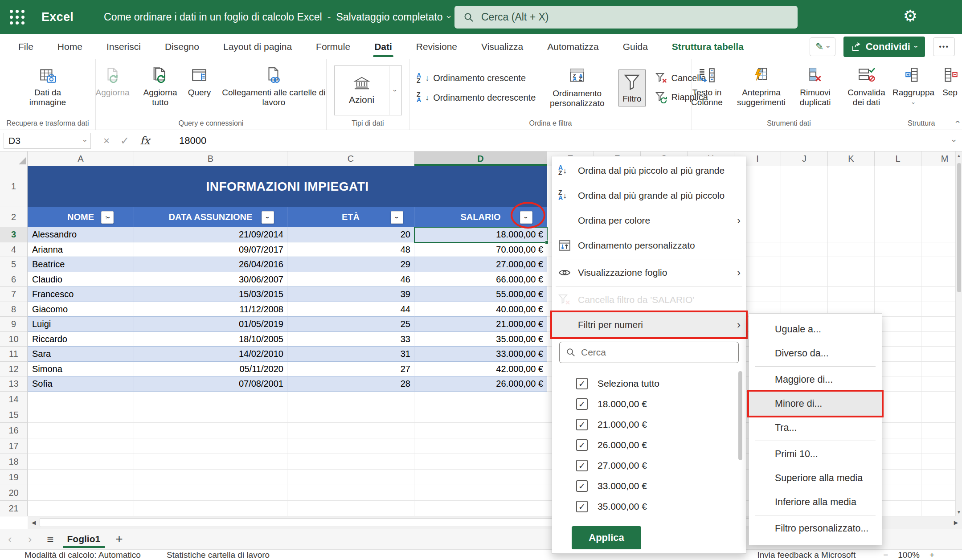 The image size is (962, 560). I want to click on submenu-item-maggiore-di-: Maggiore di..., so click(815, 380).